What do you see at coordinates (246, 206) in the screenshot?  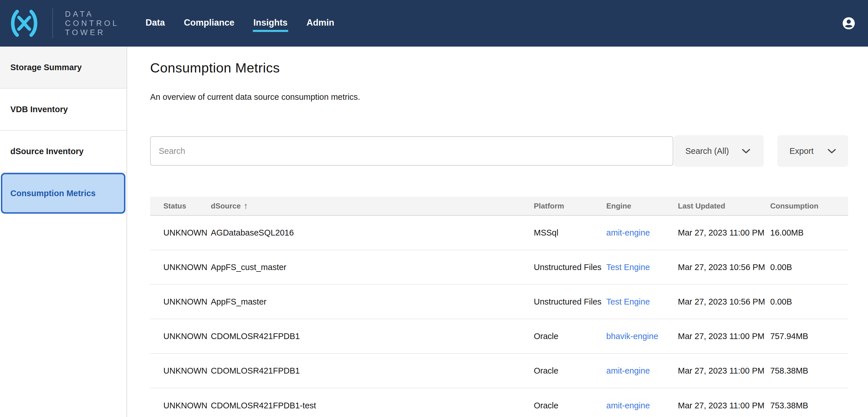 I see `sort-ascending-icon: ↑` at bounding box center [246, 206].